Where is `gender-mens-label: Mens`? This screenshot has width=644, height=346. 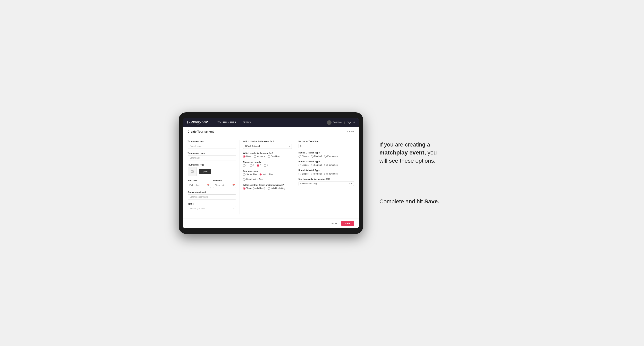
gender-mens-label: Mens is located at coordinates (249, 156).